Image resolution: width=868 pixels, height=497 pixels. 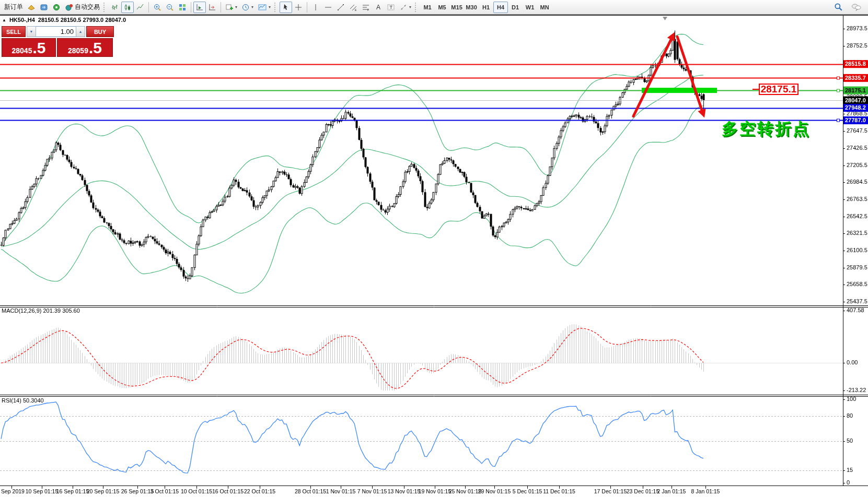 I want to click on svg-text: E, so click(x=356, y=10).